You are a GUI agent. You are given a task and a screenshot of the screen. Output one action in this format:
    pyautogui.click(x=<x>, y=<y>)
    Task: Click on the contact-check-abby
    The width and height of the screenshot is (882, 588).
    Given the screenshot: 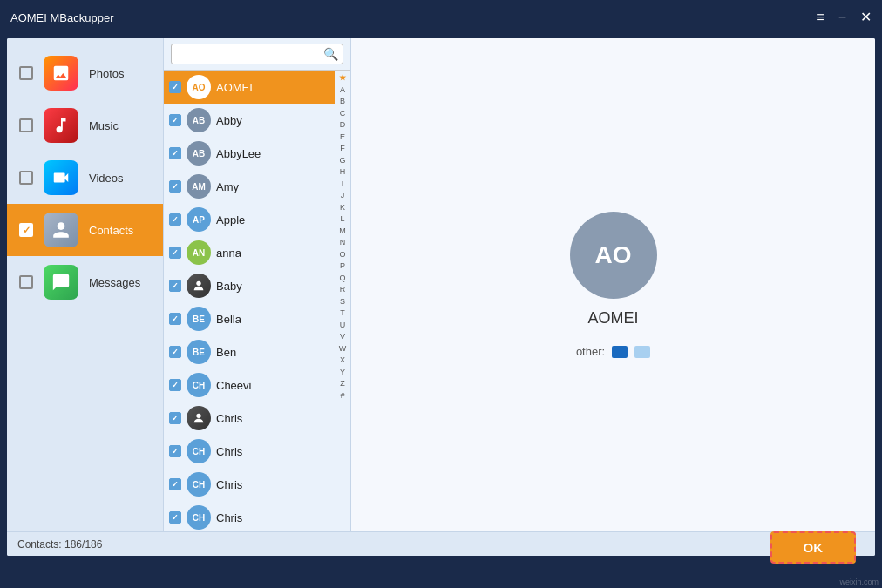 What is the action you would take?
    pyautogui.click(x=175, y=120)
    